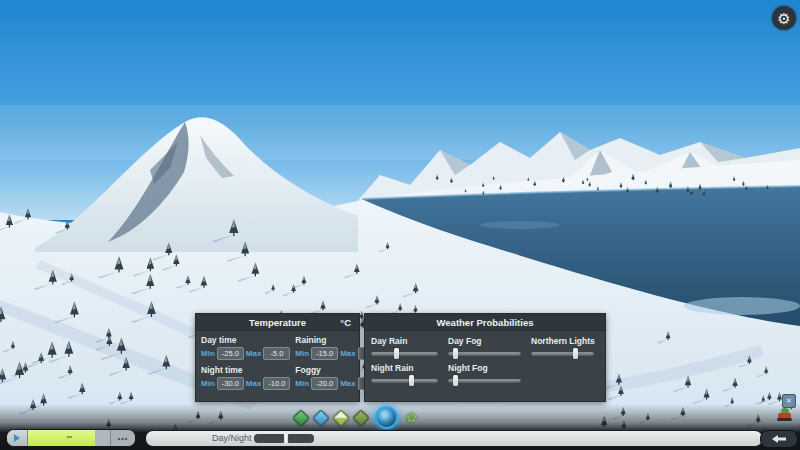 Image resolution: width=800 pixels, height=450 pixels. I want to click on terrain-map-diamond-icon, so click(342, 418).